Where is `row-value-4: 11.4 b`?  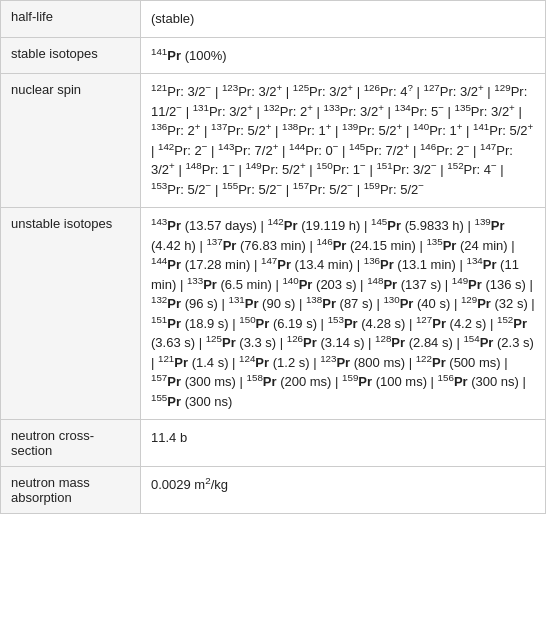 row-value-4: 11.4 b is located at coordinates (344, 444).